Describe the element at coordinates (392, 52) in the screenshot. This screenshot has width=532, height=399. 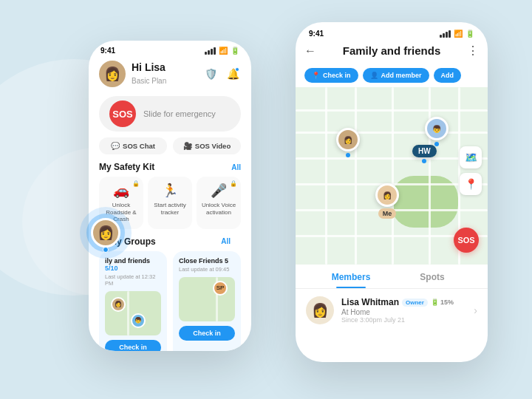
I see `right-header: ← Family and friends ⋮` at that location.